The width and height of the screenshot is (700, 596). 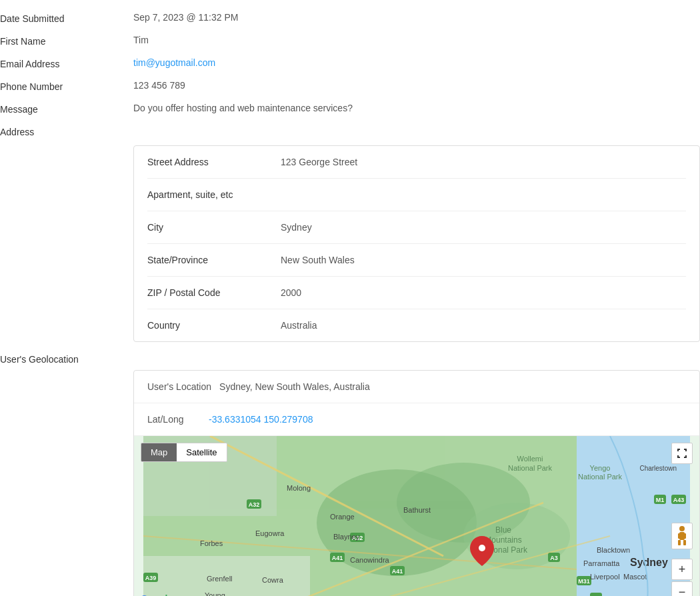 I want to click on svg-text: A43, so click(x=679, y=500).